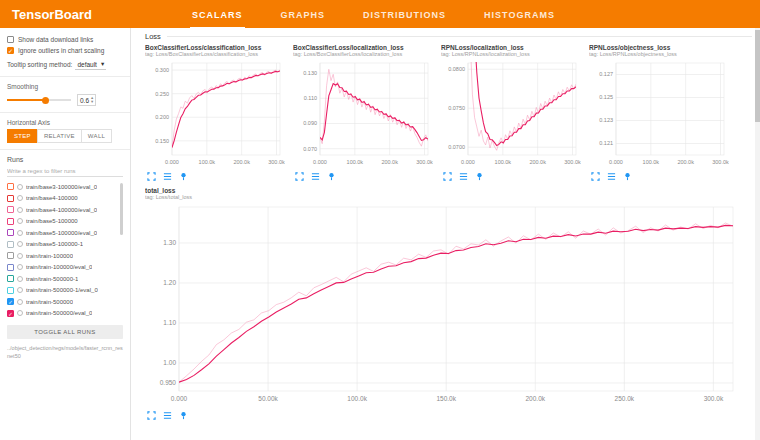  What do you see at coordinates (65, 50) in the screenshot?
I see `setting-ignore-outliers: ✓ Ignore outliers in chart scaling` at bounding box center [65, 50].